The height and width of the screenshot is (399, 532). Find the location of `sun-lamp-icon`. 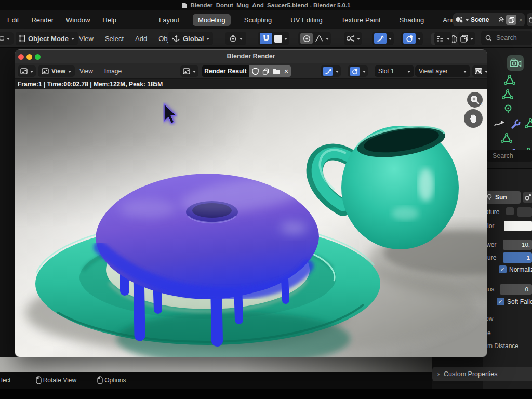

sun-lamp-icon is located at coordinates (527, 197).